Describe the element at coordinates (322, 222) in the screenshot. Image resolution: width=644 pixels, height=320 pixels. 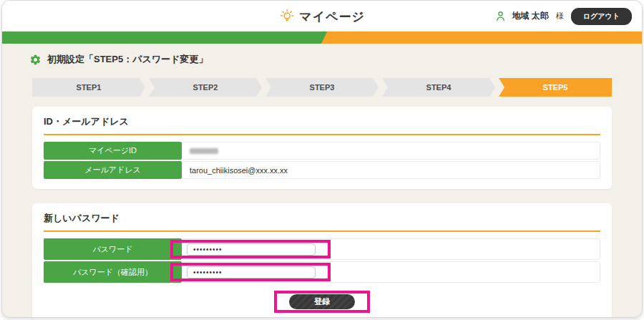
I see `new-password-section-title: 新しいパスワード` at that location.